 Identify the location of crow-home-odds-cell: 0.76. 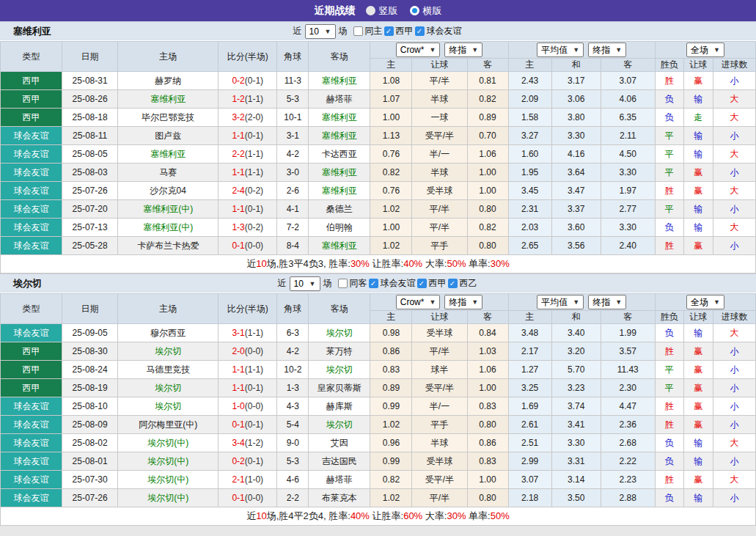
(392, 154).